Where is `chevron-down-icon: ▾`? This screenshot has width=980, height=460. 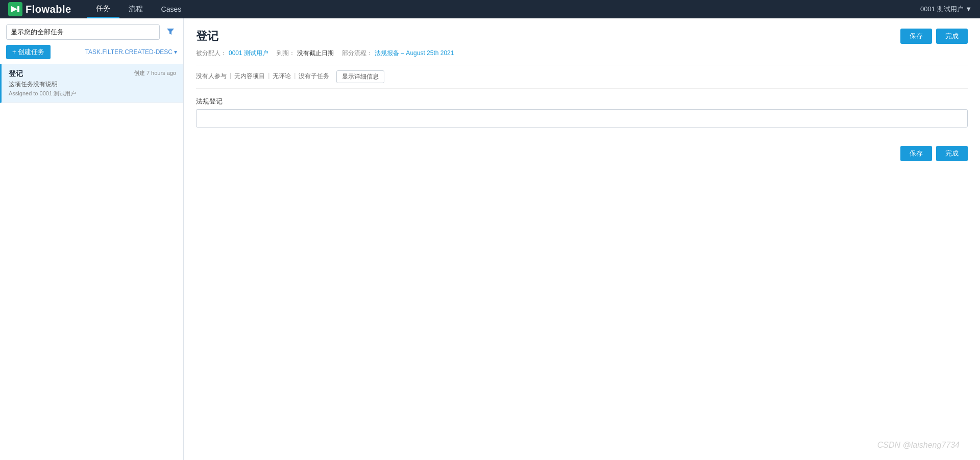 chevron-down-icon: ▾ is located at coordinates (176, 52).